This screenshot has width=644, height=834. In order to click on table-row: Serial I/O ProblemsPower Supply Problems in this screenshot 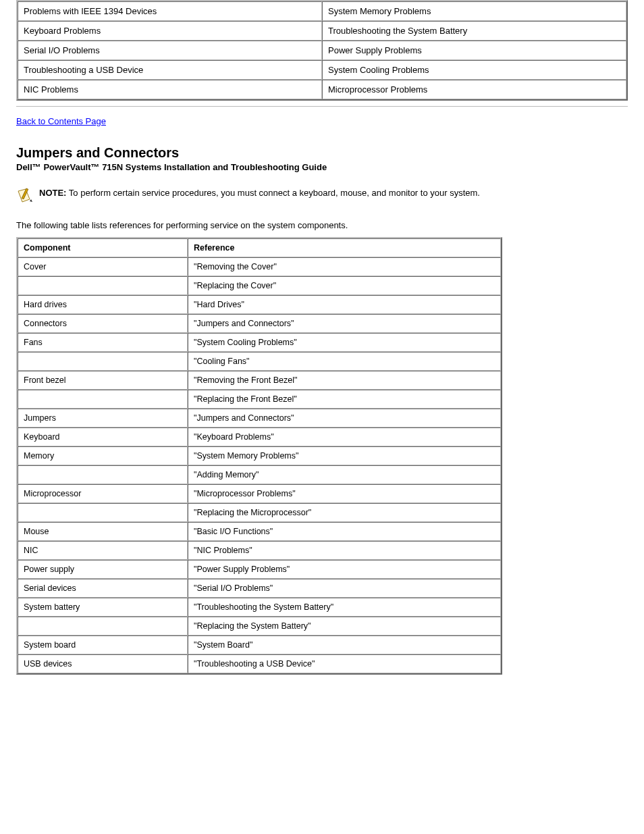, I will do `click(322, 50)`.